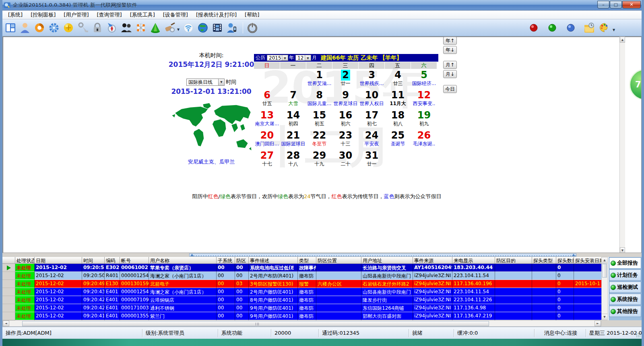 The width and height of the screenshot is (644, 346). What do you see at coordinates (203, 28) in the screenshot?
I see `globe-icon` at bounding box center [203, 28].